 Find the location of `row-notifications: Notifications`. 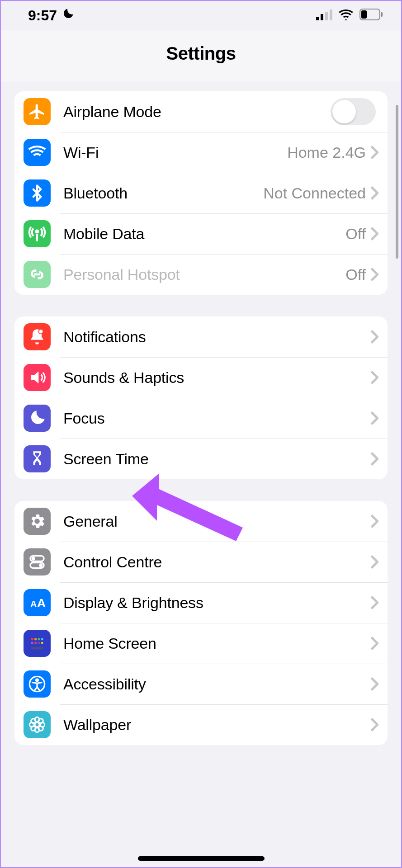

row-notifications: Notifications is located at coordinates (201, 337).